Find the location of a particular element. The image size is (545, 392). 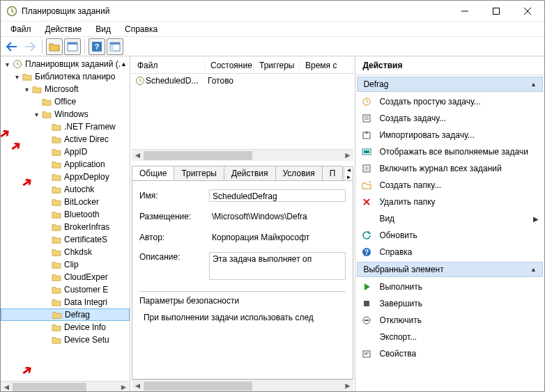

tree-microsoft: ▾Microsoft is located at coordinates (66, 89).